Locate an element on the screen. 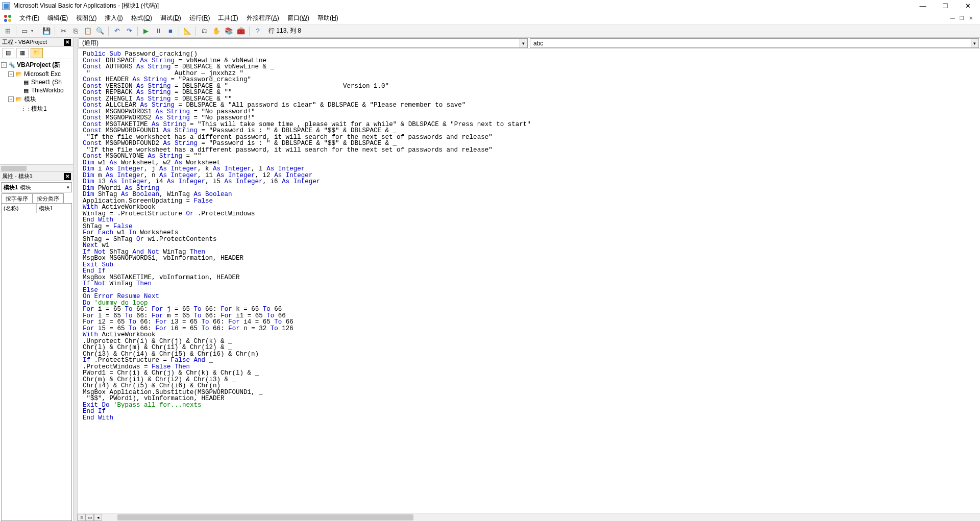  vertical-splitter is located at coordinates (76, 280).